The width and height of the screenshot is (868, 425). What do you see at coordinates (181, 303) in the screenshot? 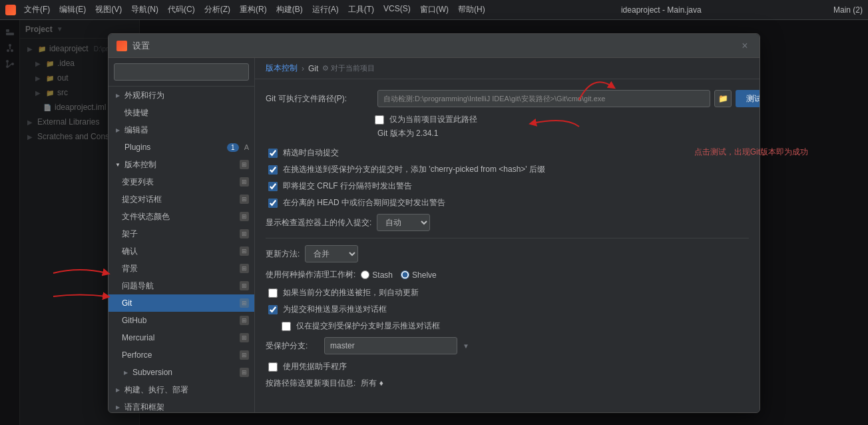
I see `settings-item-git: Git ⊞` at bounding box center [181, 303].